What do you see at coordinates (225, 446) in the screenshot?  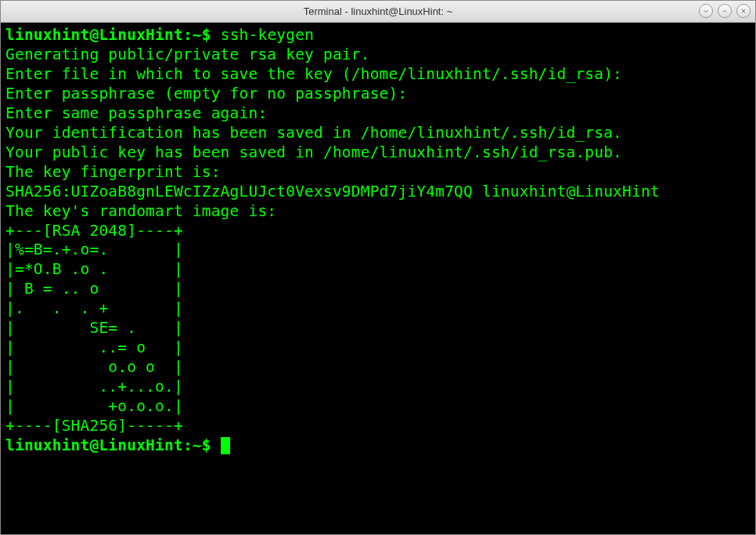 I see `cursor` at bounding box center [225, 446].